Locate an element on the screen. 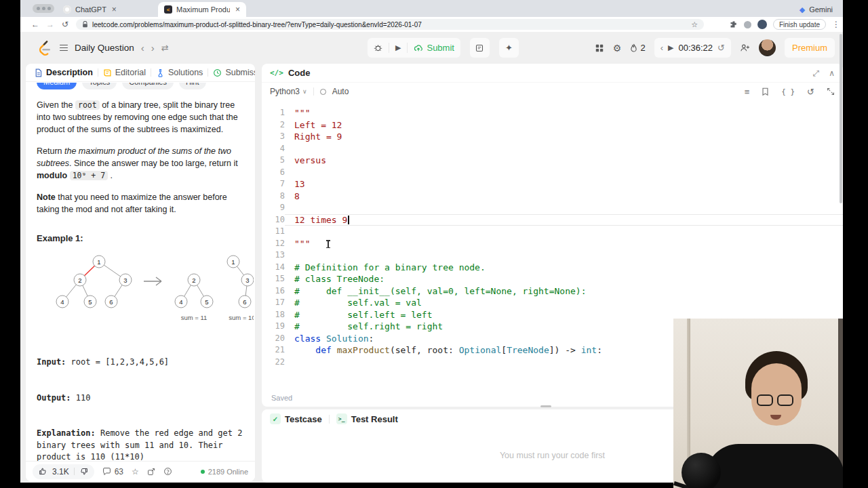 Image resolution: width=868 pixels, height=488 pixels. thumbs-down-icon is located at coordinates (84, 472).